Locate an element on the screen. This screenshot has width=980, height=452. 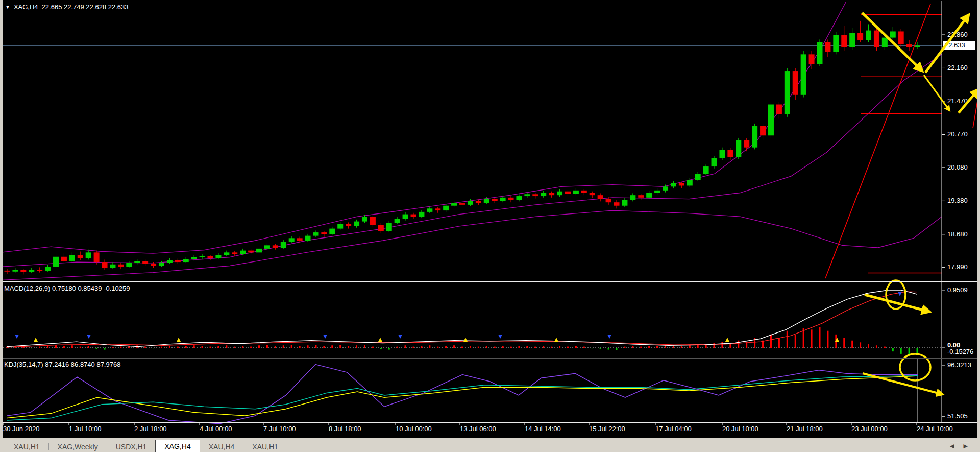
chart-tab-xag-weekly: XAG,Weekly is located at coordinates (78, 447).